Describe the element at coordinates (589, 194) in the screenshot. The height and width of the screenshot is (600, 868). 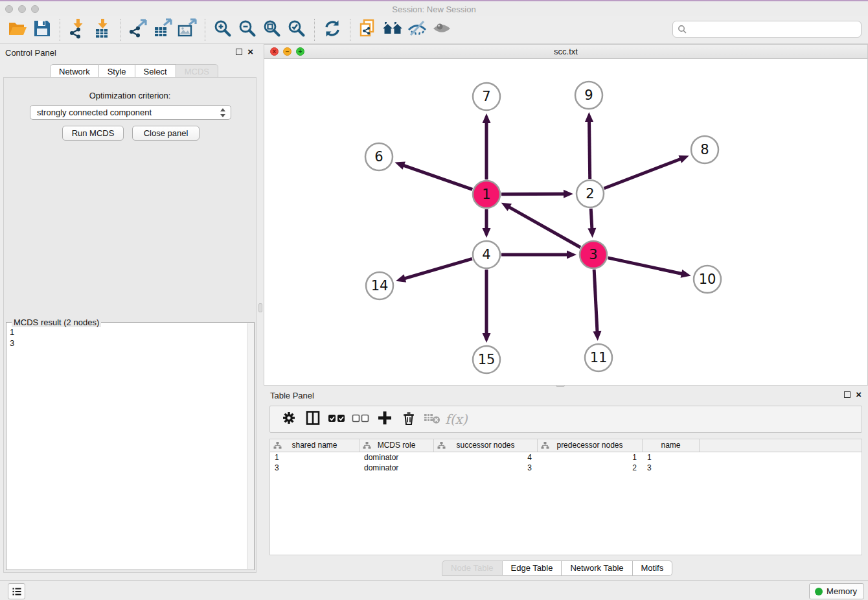
I see `svg-text: 2` at that location.